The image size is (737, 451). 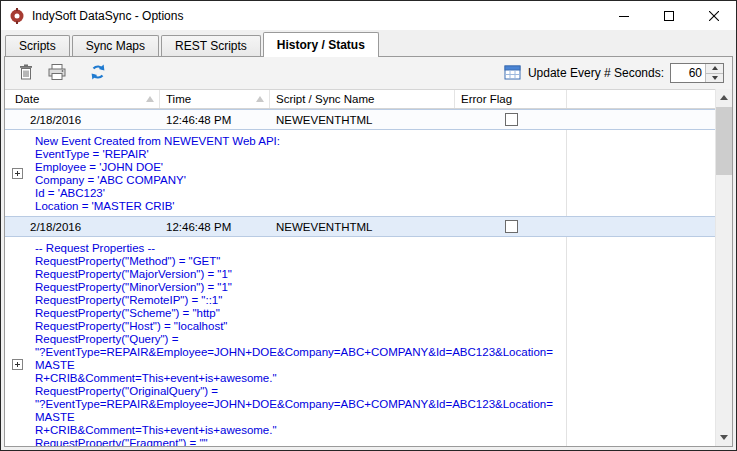 What do you see at coordinates (298, 274) in the screenshot?
I see `detail-line: RequestProperty("MajorVersion") = "1"` at bounding box center [298, 274].